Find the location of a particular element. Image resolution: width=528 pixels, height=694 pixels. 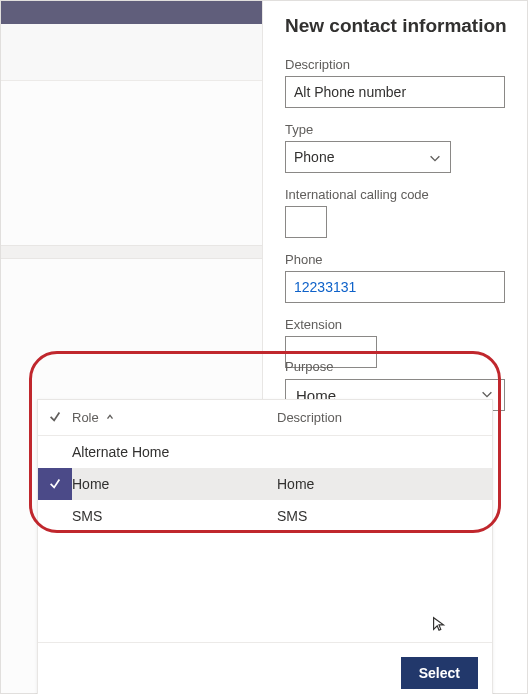

sort-ascending-icon is located at coordinates (110, 418).